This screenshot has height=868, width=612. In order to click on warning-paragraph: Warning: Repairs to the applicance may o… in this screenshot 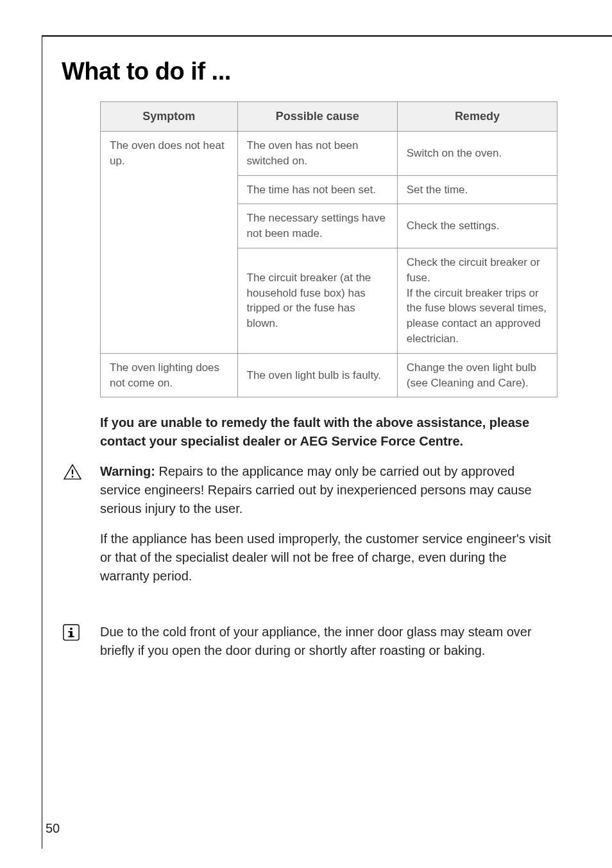, I will do `click(328, 490)`.